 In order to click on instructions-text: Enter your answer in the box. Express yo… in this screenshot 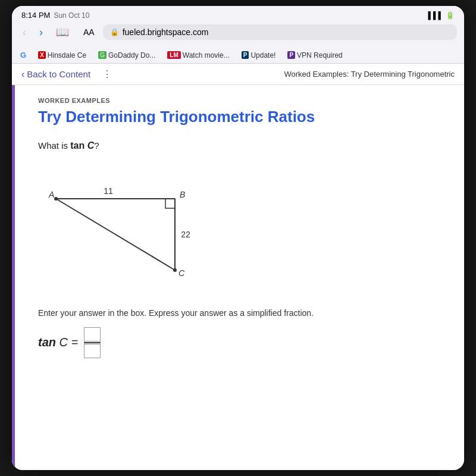, I will do `click(244, 313)`.